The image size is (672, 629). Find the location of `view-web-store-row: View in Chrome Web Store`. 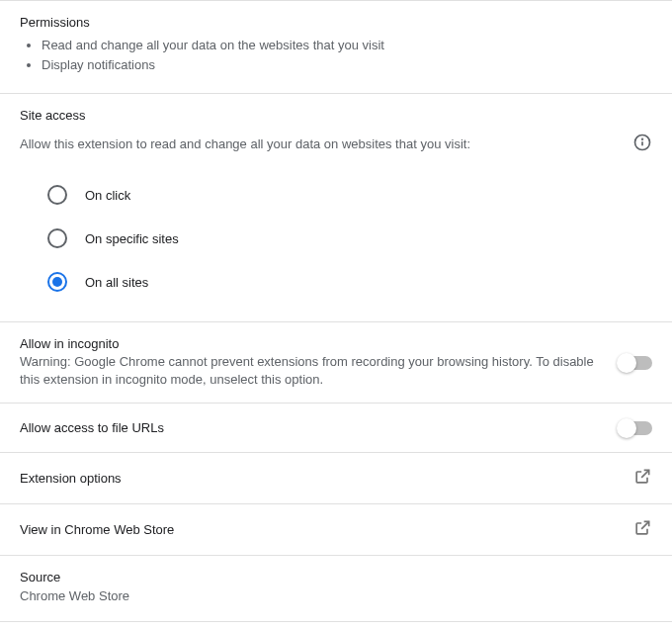

view-web-store-row: View in Chrome Web Store is located at coordinates (336, 529).